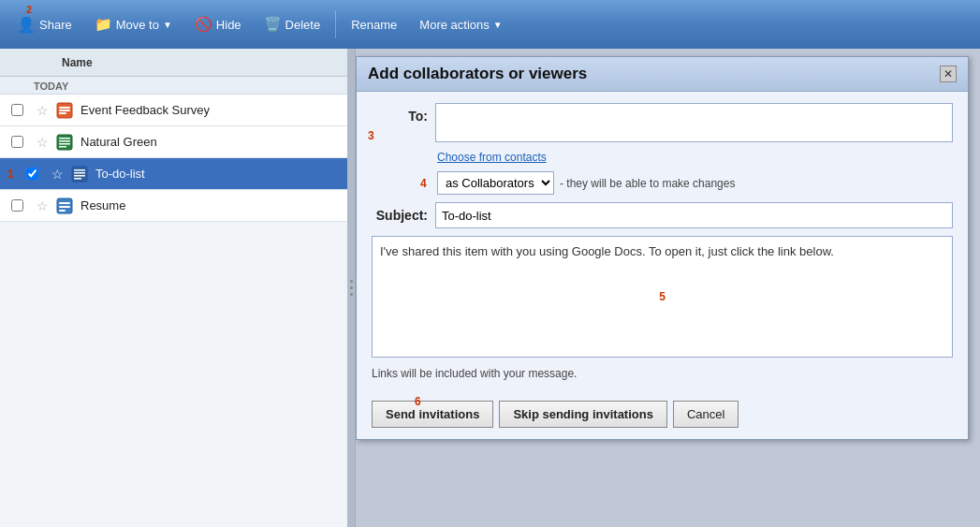 The image size is (980, 527). Describe the element at coordinates (374, 24) in the screenshot. I see `rename-button: Rename` at that location.